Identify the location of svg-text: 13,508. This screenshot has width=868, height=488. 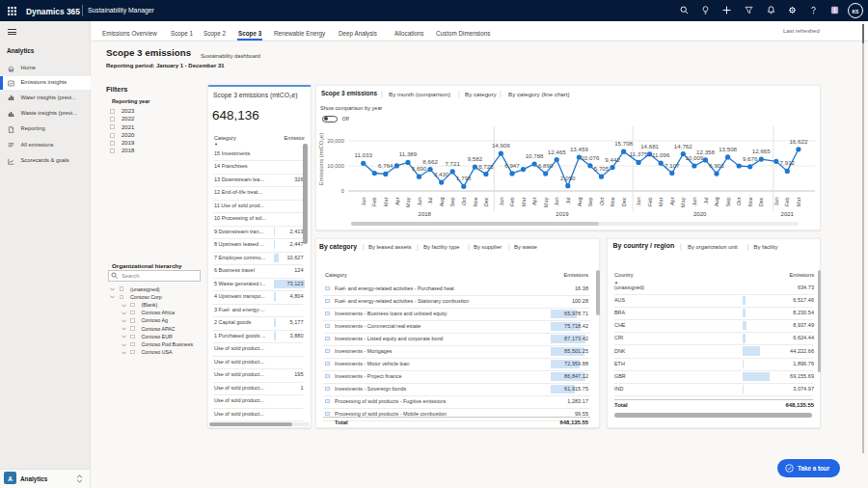
(727, 149).